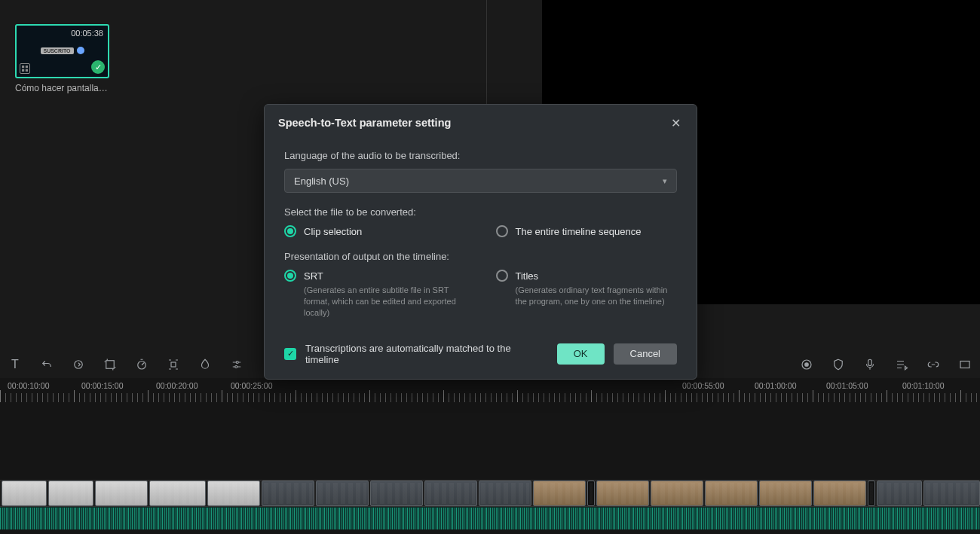  Describe the element at coordinates (98, 67) in the screenshot. I see `clip-check-icon: ✓` at that location.